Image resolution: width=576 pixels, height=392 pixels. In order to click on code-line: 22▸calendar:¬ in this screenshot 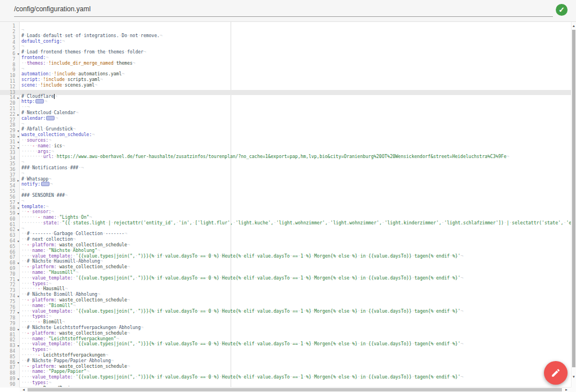, I will do `click(286, 115)`.